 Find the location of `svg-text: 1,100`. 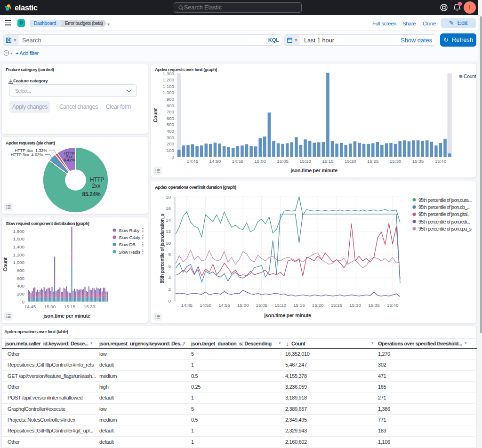

svg-text: 1,100 is located at coordinates (169, 87).